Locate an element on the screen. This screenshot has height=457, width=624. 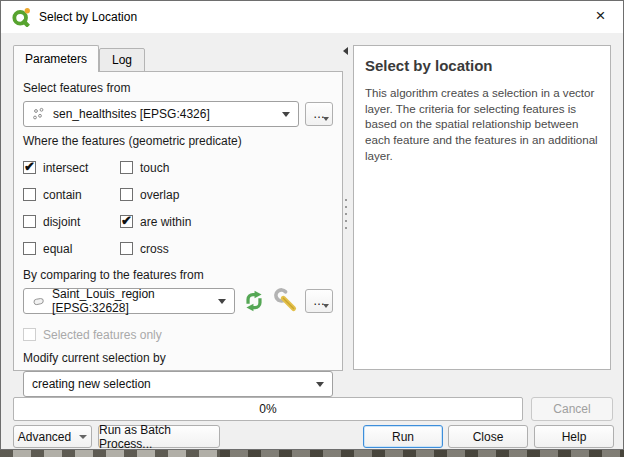
help-button: Help is located at coordinates (574, 436).